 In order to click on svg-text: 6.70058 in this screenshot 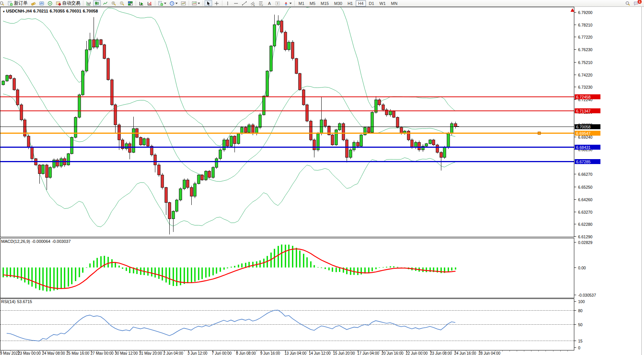, I will do `click(583, 127)`.